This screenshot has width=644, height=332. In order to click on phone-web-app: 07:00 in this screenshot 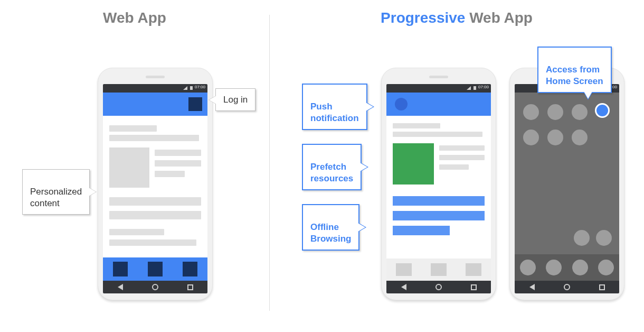, I will do `click(155, 184)`.